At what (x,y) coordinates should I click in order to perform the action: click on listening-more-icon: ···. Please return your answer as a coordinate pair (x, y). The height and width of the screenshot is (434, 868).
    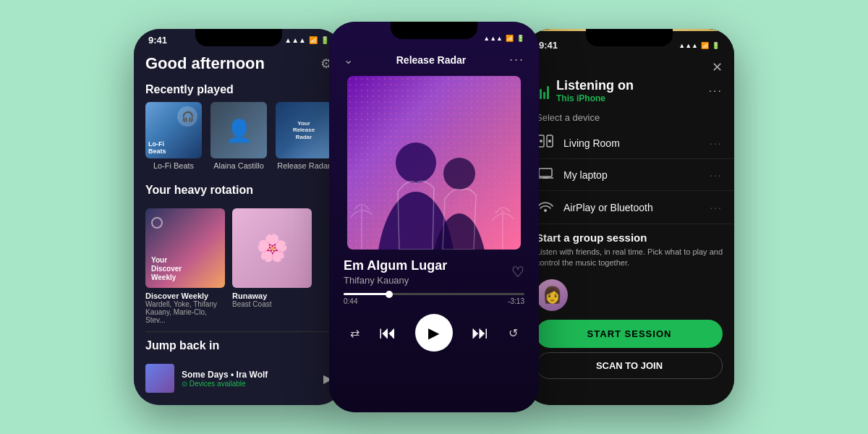
    Looking at the image, I should click on (716, 91).